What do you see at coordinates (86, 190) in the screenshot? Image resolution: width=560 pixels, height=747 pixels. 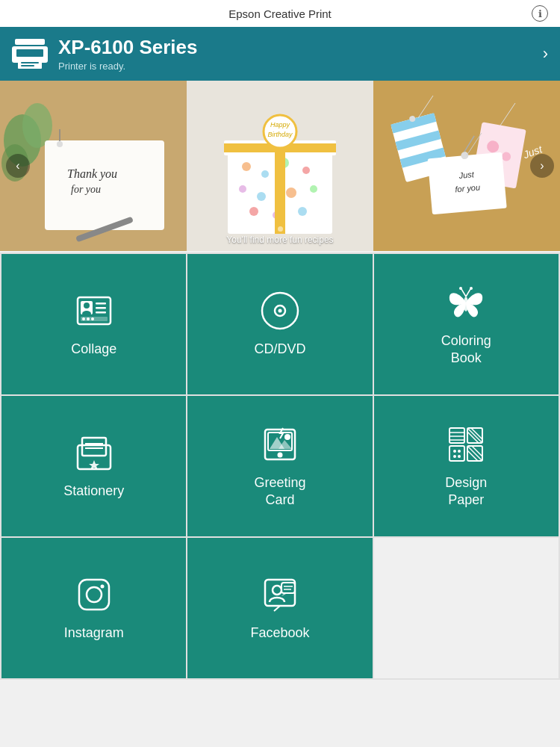 I see `svg-text: for you` at bounding box center [86, 190].